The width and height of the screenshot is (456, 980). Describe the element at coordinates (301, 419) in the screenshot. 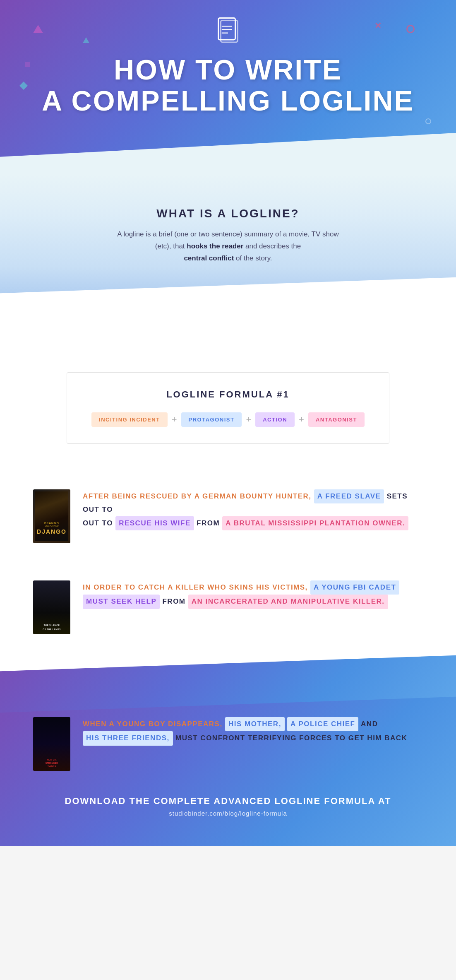

I see `plus-3: +` at that location.